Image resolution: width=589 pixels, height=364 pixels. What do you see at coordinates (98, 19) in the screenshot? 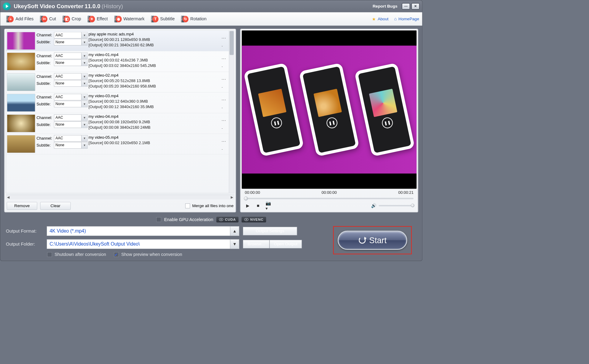
I see `effect-button: ✦Effect` at bounding box center [98, 19].